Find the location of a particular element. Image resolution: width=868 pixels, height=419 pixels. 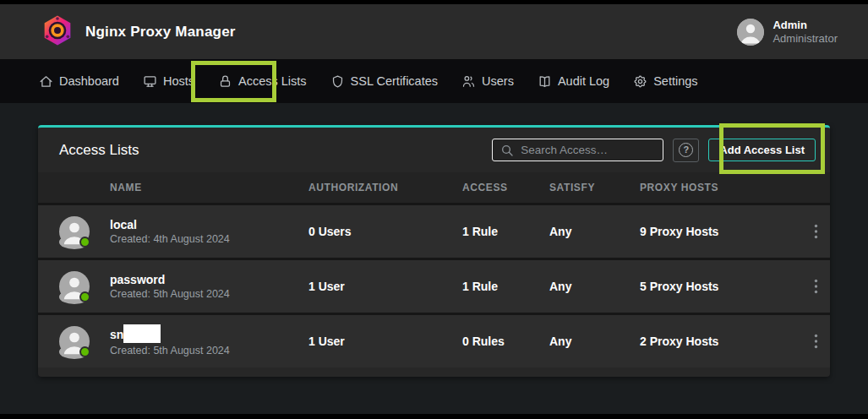

search-input is located at coordinates (578, 150).